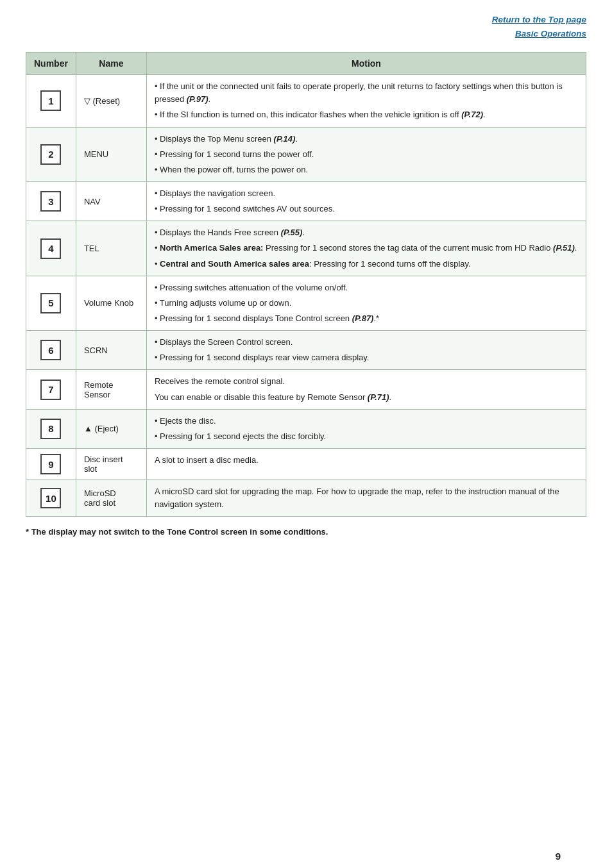  I want to click on name-cell: MicroSDcard slot, so click(111, 499).